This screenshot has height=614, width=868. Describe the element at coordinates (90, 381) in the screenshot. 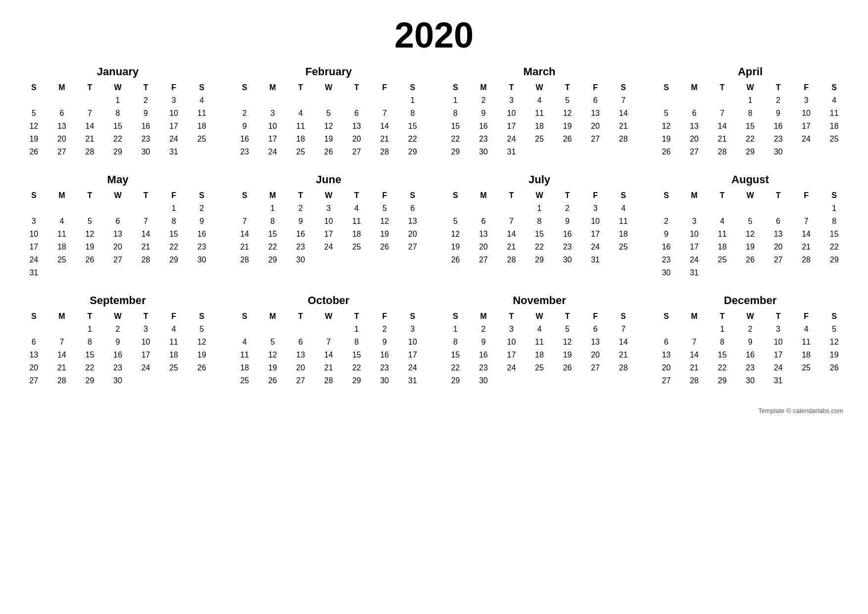

I see `day-cell: 29` at that location.